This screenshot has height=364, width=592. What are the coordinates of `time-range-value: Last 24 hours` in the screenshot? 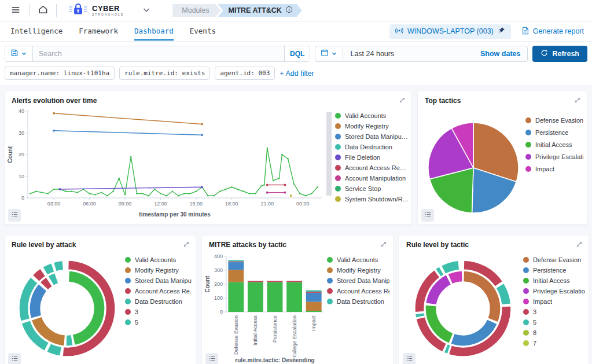 It's located at (409, 54).